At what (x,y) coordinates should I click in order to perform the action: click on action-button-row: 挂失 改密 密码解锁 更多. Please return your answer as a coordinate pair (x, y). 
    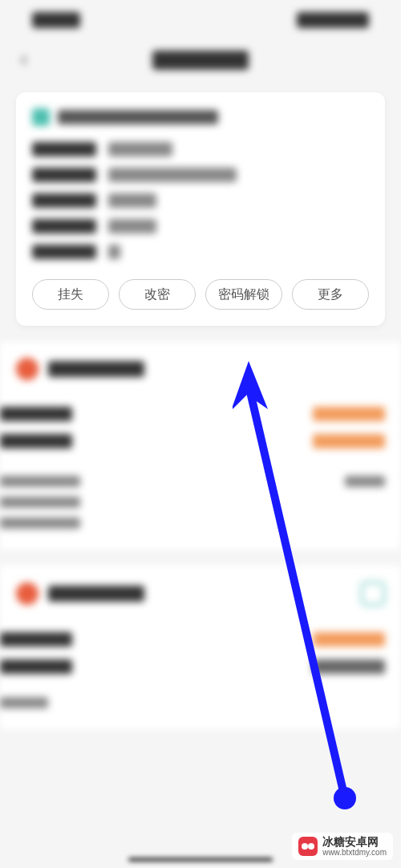
    Looking at the image, I should click on (200, 294).